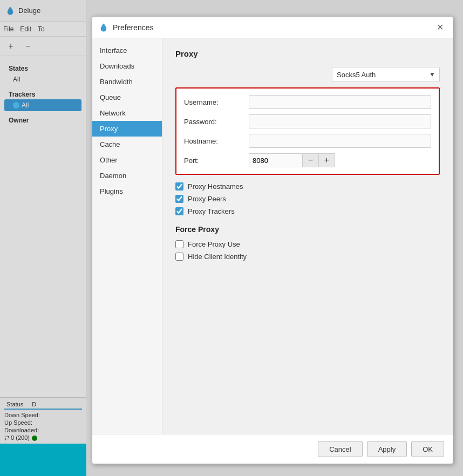  What do you see at coordinates (308, 199) in the screenshot?
I see `proxy-peers-row: Proxy Peers` at bounding box center [308, 199].